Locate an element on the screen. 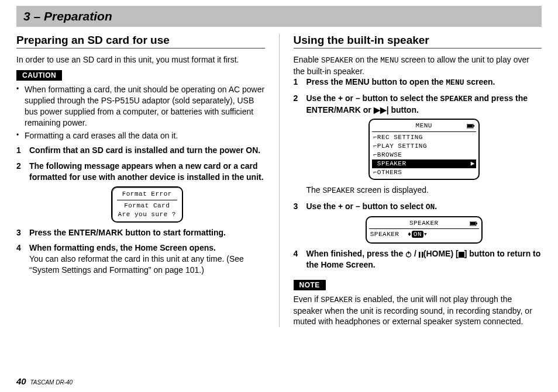 This screenshot has width=558, height=392. chapter-bar: 3 – Preparation is located at coordinates (279, 16).